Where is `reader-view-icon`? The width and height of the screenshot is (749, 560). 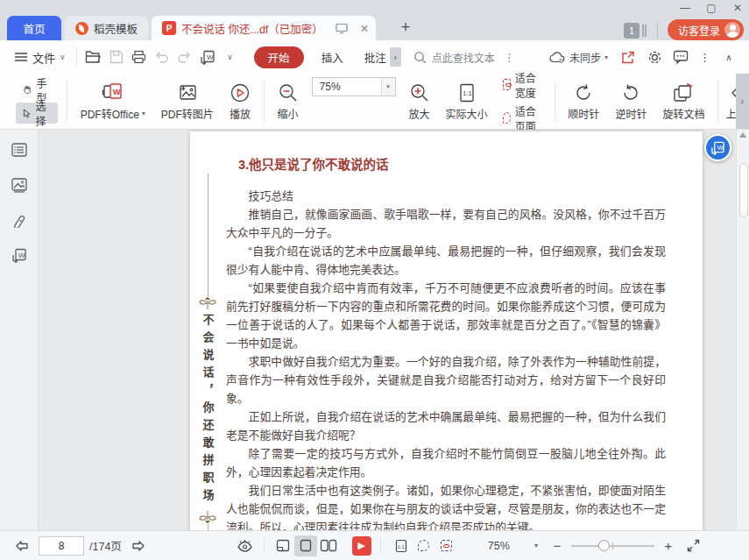 reader-view-icon is located at coordinates (283, 546).